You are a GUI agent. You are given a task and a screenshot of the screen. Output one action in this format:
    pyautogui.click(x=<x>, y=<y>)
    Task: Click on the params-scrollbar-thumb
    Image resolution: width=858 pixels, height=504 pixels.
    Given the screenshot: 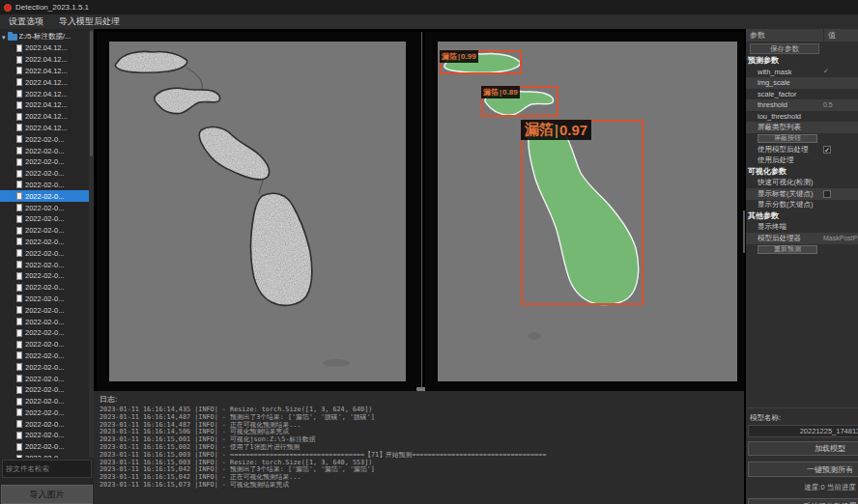 What is the action you would take?
    pyautogui.click(x=744, y=232)
    